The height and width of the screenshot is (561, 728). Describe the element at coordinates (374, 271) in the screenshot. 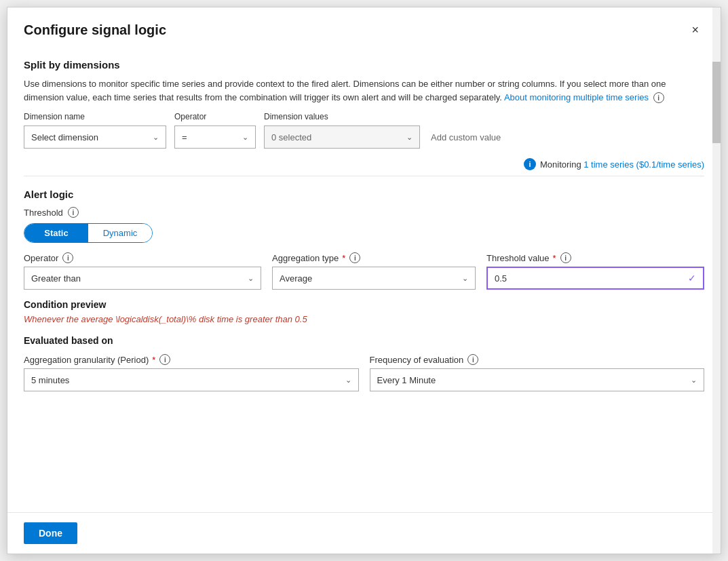

I see `aggtype-field-group: Aggregation type * i Average ⌄` at that location.